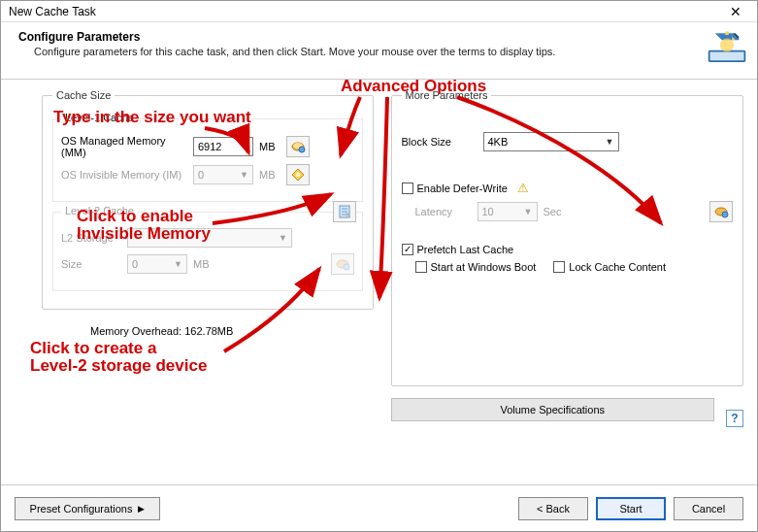 This screenshot has height=532, width=758. I want to click on block-size-combo: 4KB▼, so click(551, 142).